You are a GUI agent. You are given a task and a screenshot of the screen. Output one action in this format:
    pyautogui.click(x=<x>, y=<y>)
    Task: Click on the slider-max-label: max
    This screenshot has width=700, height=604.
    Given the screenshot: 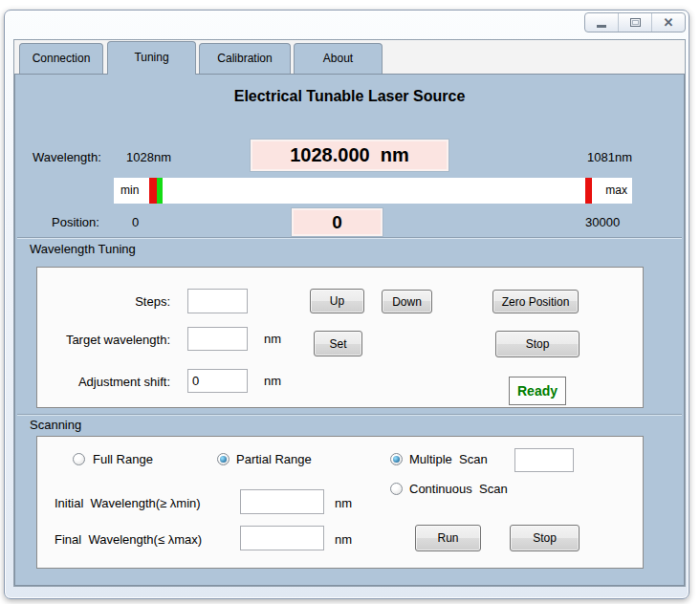 What is the action you would take?
    pyautogui.click(x=616, y=190)
    